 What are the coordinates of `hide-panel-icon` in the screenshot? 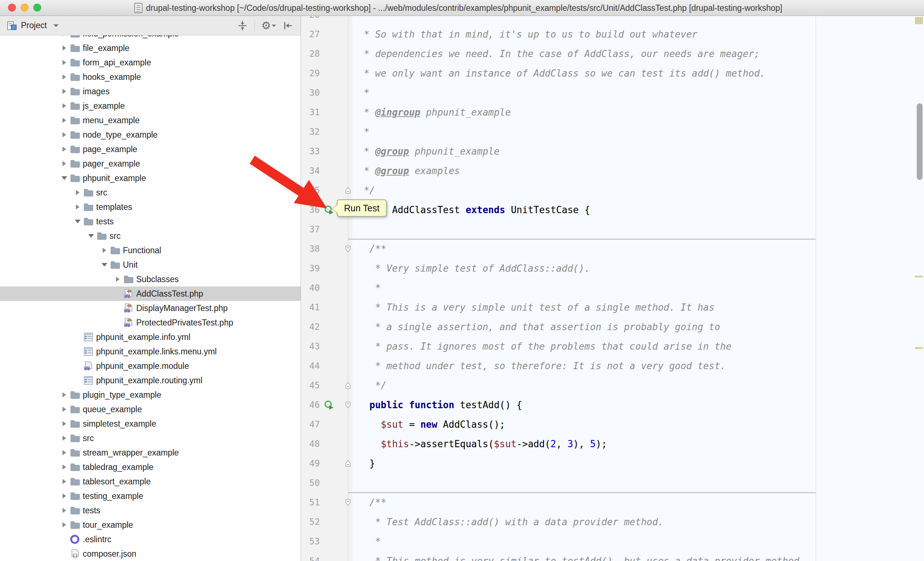 It's located at (288, 25).